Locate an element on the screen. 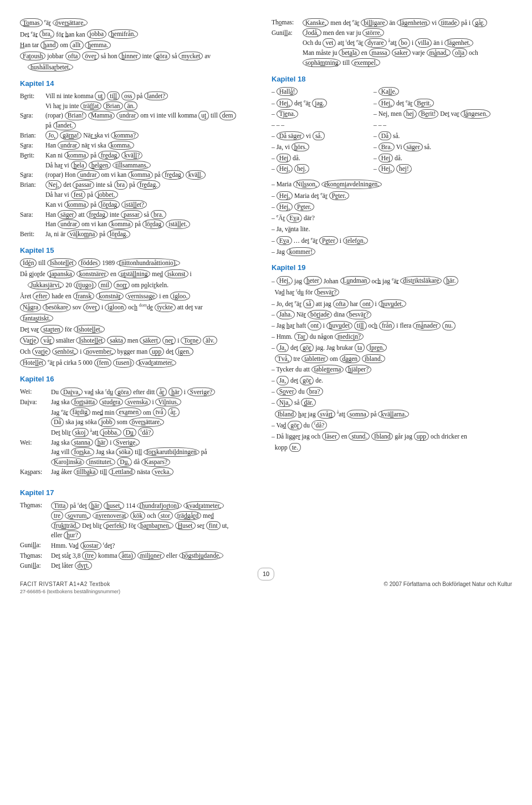 The image size is (532, 805). k18-two-col: – Hallå! – Hej, det eär jag. – Tjena. – … is located at coordinates (392, 131).